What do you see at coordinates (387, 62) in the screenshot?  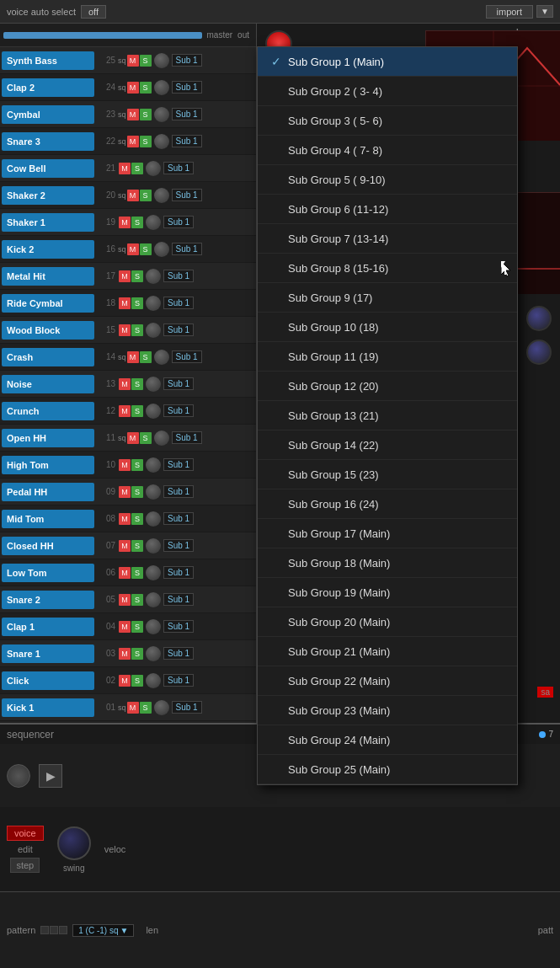 I see `dropdown-item: ✓ Sub Group 1 (Main)` at bounding box center [387, 62].